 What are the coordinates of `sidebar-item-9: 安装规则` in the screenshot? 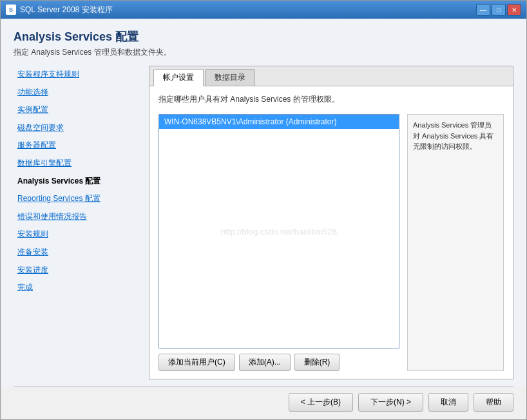 It's located at (78, 234).